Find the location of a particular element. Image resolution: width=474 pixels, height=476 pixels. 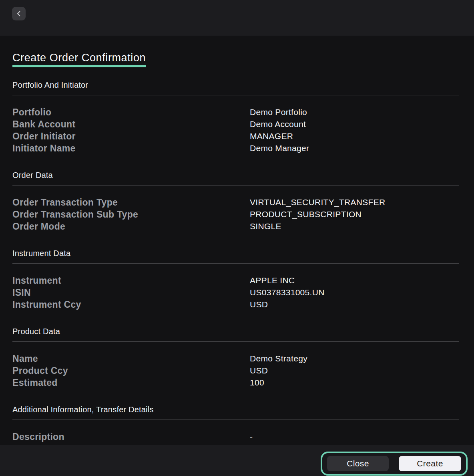

field-value: Demo Manager is located at coordinates (354, 148).